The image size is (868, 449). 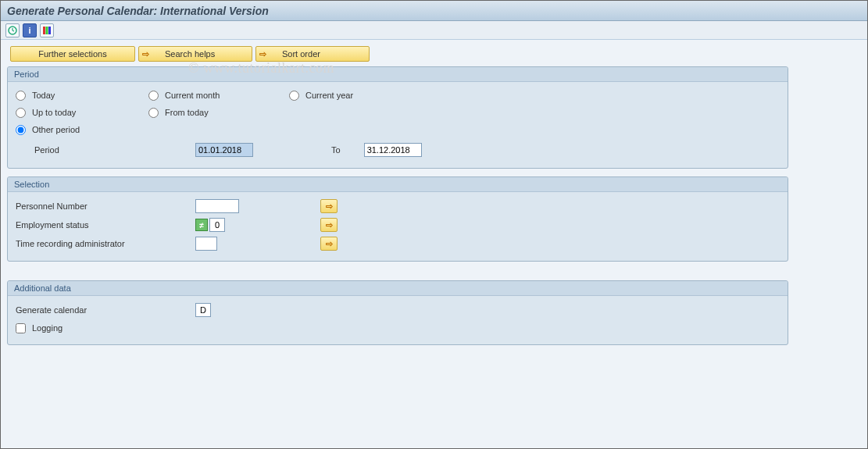 I want to click on variant-icon, so click(x=47, y=30).